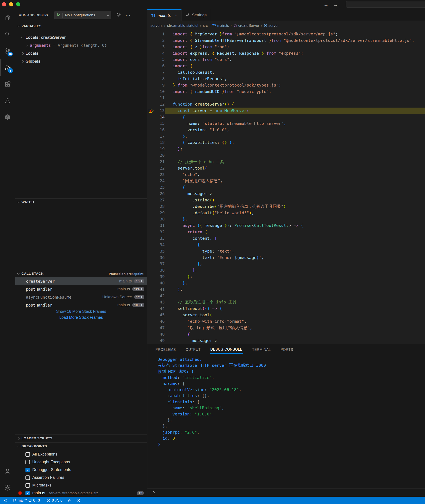 The height and width of the screenshot is (504, 425). Describe the element at coordinates (295, 175) in the screenshot. I see `line-content: "echo",` at that location.